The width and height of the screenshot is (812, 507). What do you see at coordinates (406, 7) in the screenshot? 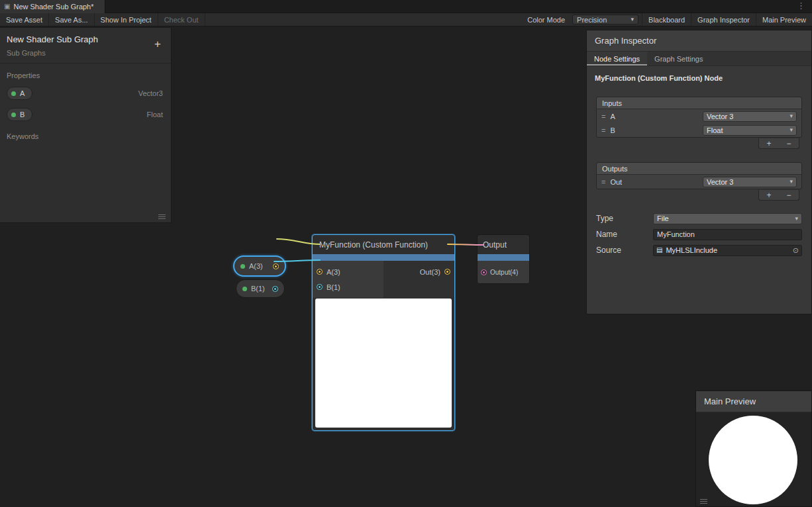
I see `window-tabbar: ▣ New Shader Sub Graph* ⋮` at bounding box center [406, 7].